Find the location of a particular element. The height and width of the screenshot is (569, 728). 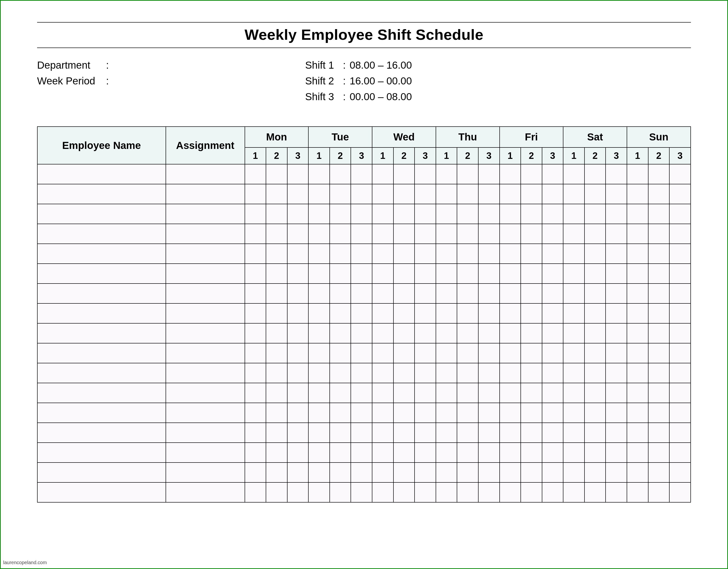

col-shift-num: 1 is located at coordinates (447, 156).